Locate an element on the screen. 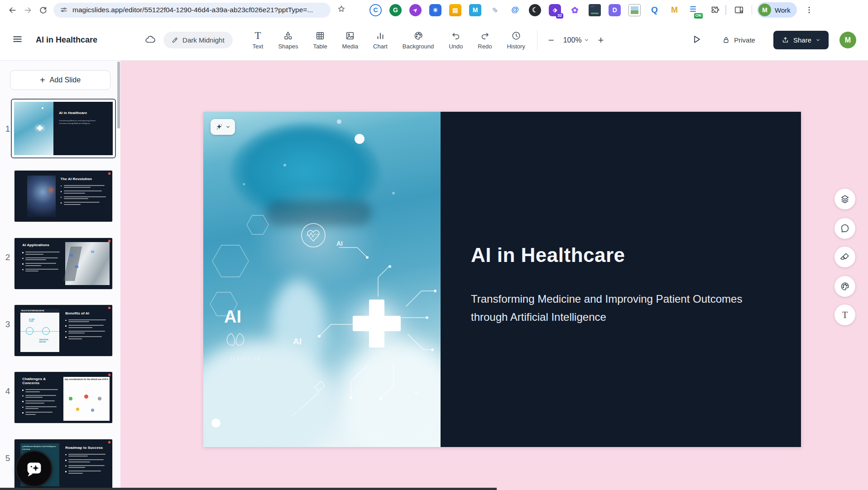 The width and height of the screenshot is (868, 490). slide-title: AI in Healthcare is located at coordinates (548, 255).